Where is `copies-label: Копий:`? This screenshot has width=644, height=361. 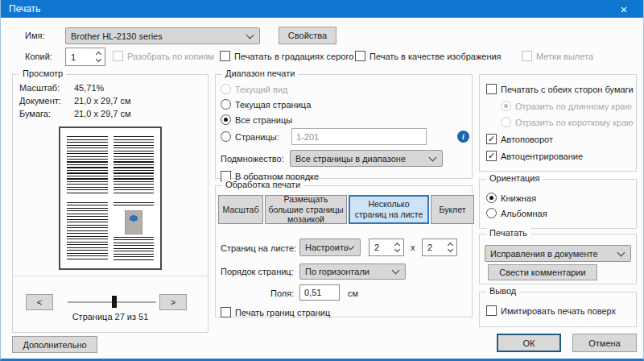
copies-label: Копий: is located at coordinates (39, 56).